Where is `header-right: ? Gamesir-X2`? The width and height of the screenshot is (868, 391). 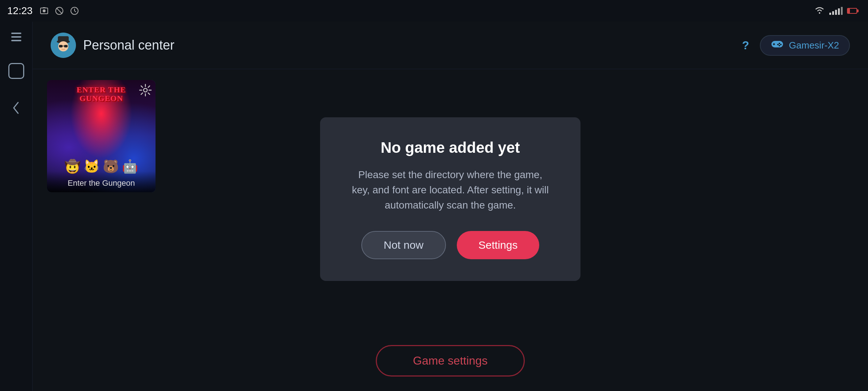 header-right: ? Gamesir-X2 is located at coordinates (796, 46).